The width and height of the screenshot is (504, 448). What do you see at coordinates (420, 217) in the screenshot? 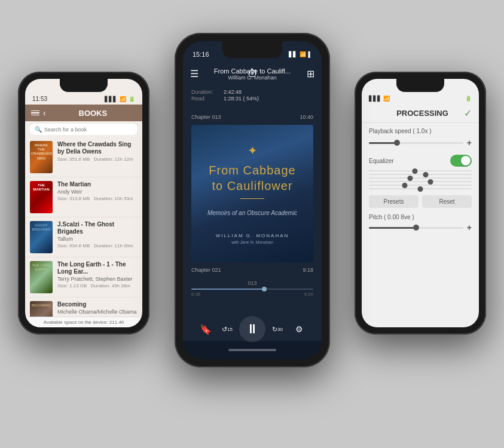
I see `pitch-label: Pitch ( 0.00 8ve )` at bounding box center [420, 217].